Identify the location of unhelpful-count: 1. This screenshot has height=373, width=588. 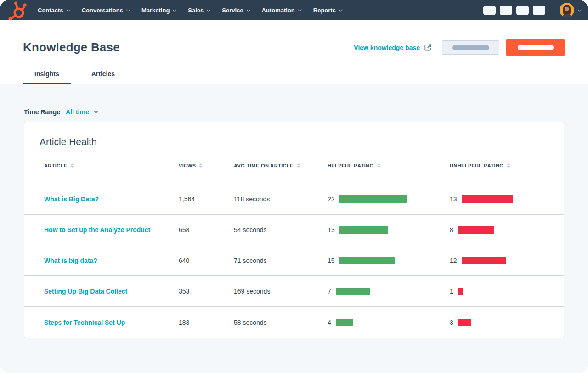
(452, 291).